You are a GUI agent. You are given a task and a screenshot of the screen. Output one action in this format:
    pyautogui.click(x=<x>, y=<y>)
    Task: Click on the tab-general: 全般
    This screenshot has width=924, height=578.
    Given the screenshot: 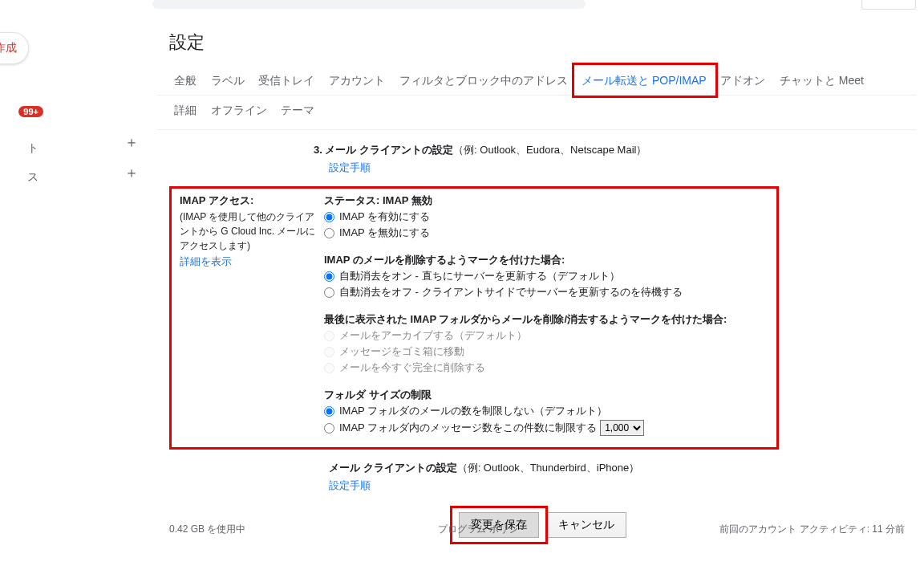 What is the action you would take?
    pyautogui.click(x=185, y=80)
    